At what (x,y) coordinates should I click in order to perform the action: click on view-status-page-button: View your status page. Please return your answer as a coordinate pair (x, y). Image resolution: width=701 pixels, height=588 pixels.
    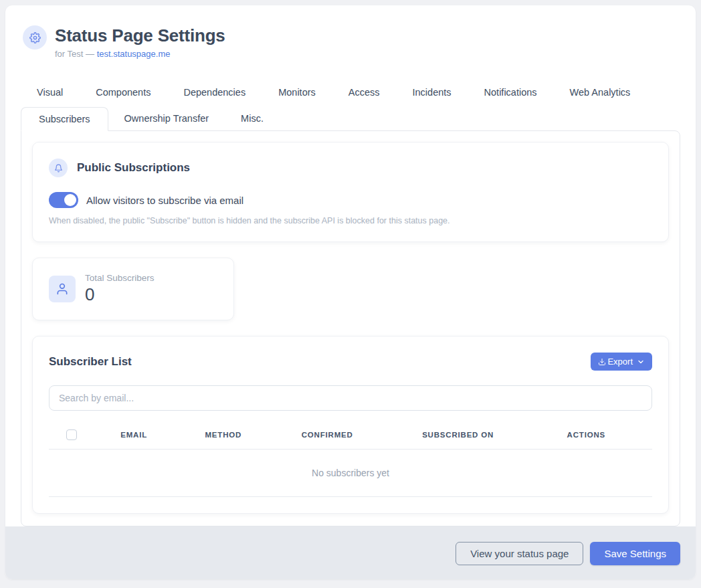
    Looking at the image, I should click on (519, 554).